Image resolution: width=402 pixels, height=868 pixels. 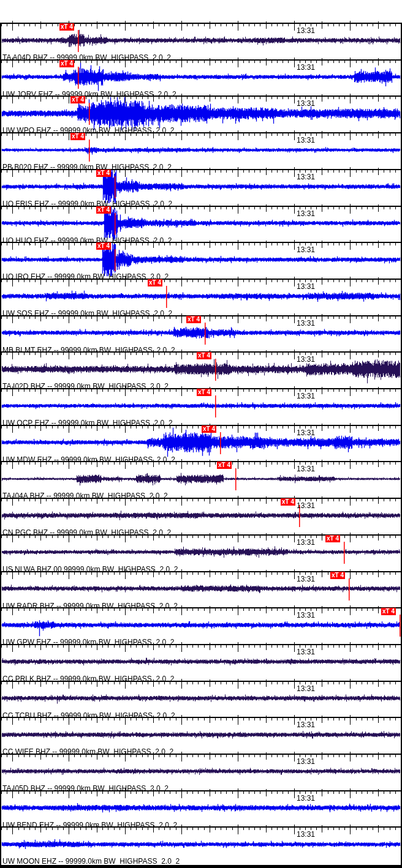 I want to click on trace-row: 13:31xT 4UO FRIS EHZ -- 99999.0km BW HIG…, so click(x=201, y=187).